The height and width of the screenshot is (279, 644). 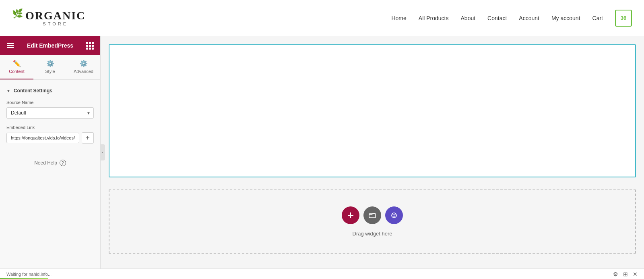 What do you see at coordinates (434, 18) in the screenshot?
I see `nav-all-products: All Products` at bounding box center [434, 18].